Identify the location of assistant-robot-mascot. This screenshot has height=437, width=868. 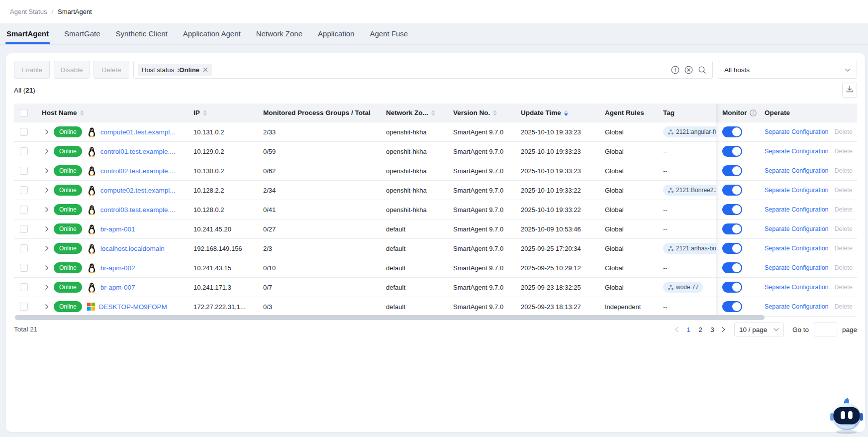
(847, 415).